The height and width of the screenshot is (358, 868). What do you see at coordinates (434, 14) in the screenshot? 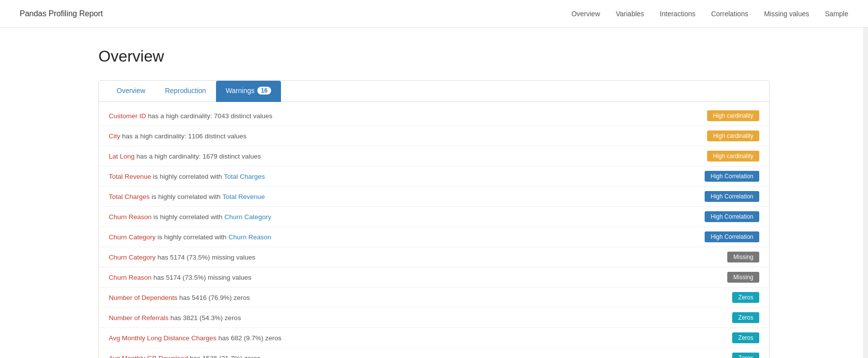
I see `navbar: Pandas Profiling Report OverviewVariable…` at bounding box center [434, 14].